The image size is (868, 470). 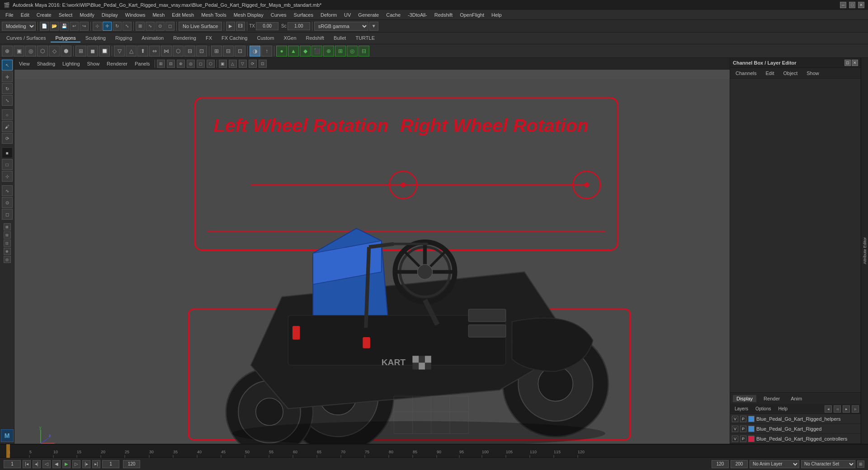 What do you see at coordinates (7, 77) in the screenshot?
I see `move-tool: ✛` at bounding box center [7, 77].